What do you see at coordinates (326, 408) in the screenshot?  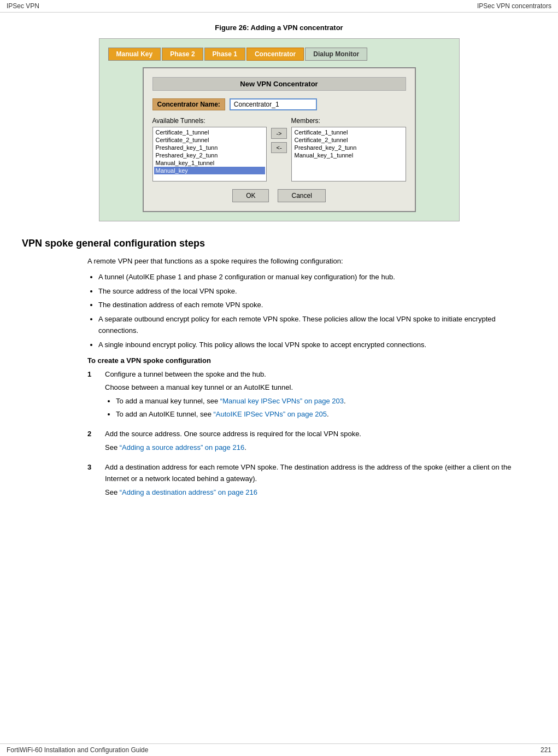 I see `step-1-bullets: To add a manual key tunnel, see “Manual …` at bounding box center [326, 408].